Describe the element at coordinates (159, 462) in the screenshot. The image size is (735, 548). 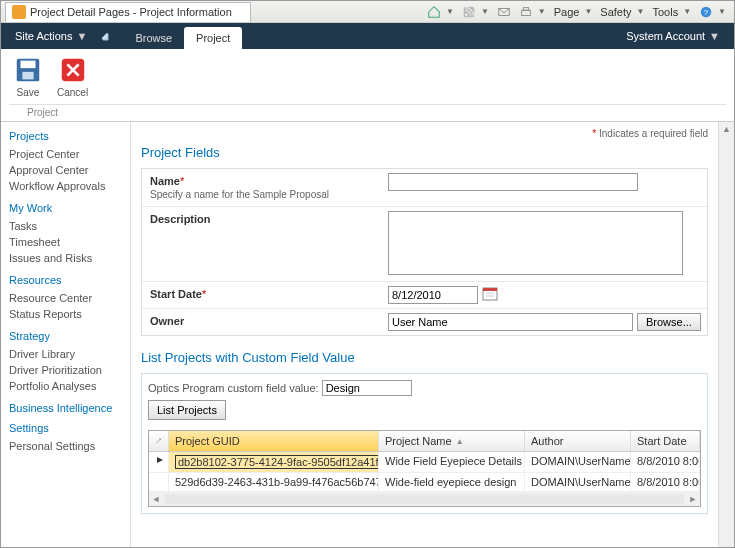
I see `grid-row-marker` at that location.